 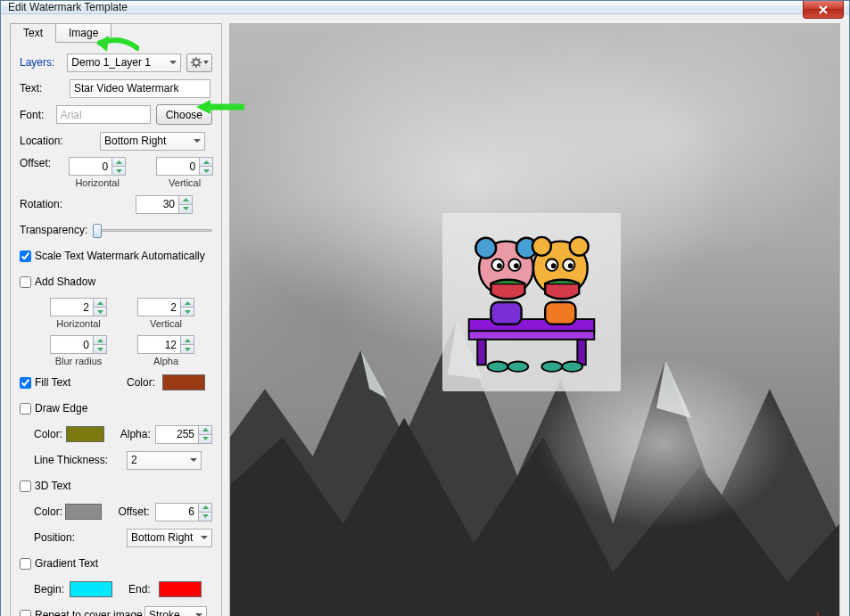 What do you see at coordinates (25, 563) in the screenshot?
I see `gradient-checkbox` at bounding box center [25, 563].